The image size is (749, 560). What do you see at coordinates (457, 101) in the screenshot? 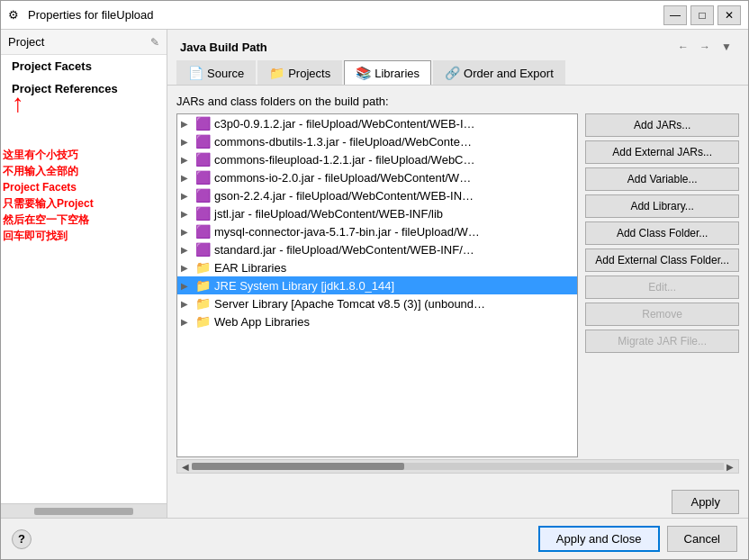
I see `content-description: JARs and class folders on the build path…` at bounding box center [457, 101].